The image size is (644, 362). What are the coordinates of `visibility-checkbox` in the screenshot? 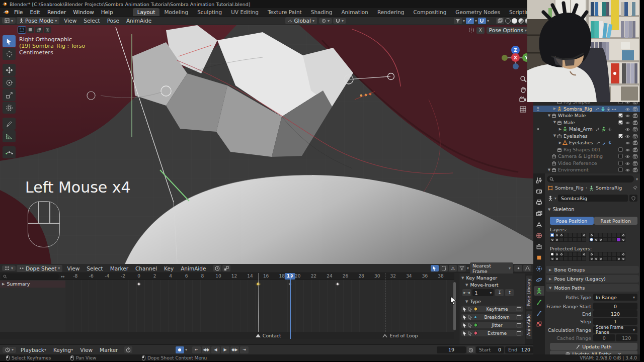 It's located at (621, 170).